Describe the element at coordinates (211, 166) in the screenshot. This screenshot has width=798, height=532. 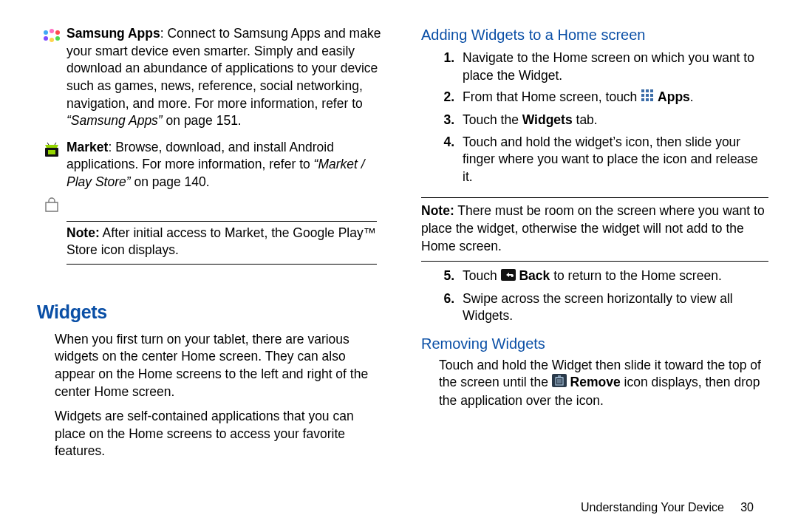
I see `market-item: Market: Browse, download, and install An…` at that location.